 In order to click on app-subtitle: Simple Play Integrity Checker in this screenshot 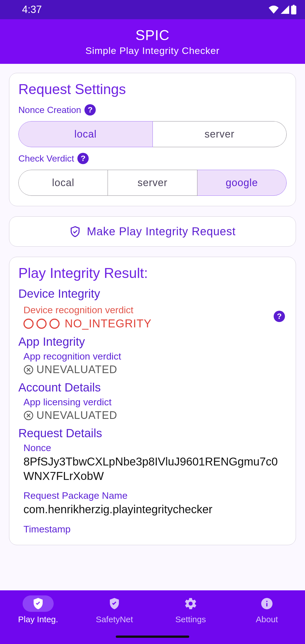, I will do `click(152, 51)`.